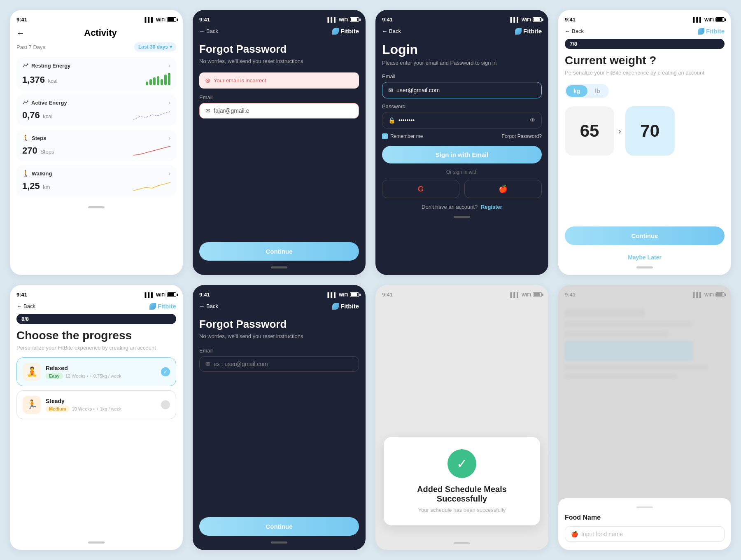 This screenshot has height=560, width=741. I want to click on back-link-3: ← Back, so click(391, 31).